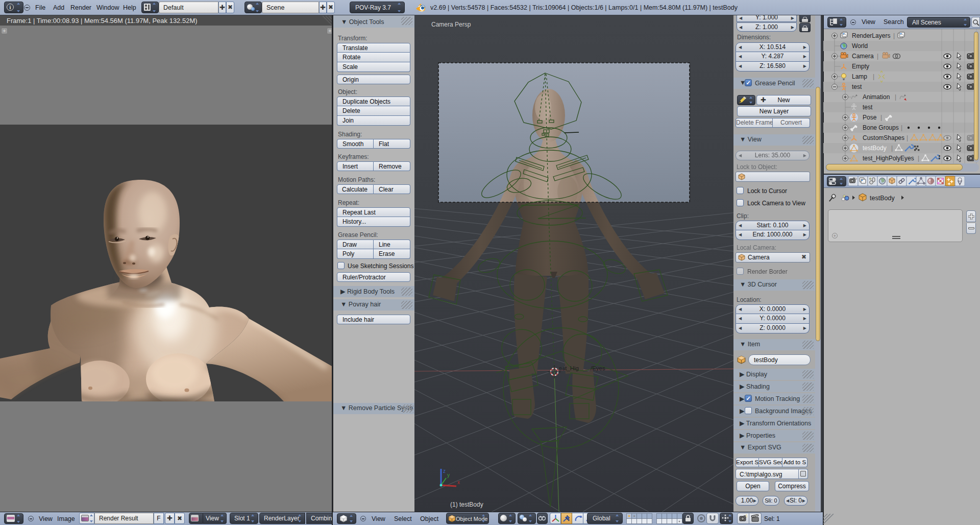 This screenshot has width=980, height=525. Describe the element at coordinates (888, 158) in the screenshot. I see `svg-text: test_HighPolyEyes` at that location.